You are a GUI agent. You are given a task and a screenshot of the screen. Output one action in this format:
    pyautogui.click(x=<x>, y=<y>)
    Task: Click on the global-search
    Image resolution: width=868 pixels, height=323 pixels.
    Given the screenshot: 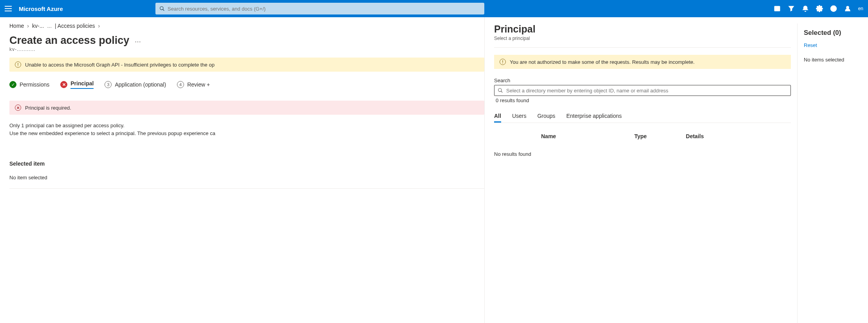 What is the action you would take?
    pyautogui.click(x=320, y=9)
    